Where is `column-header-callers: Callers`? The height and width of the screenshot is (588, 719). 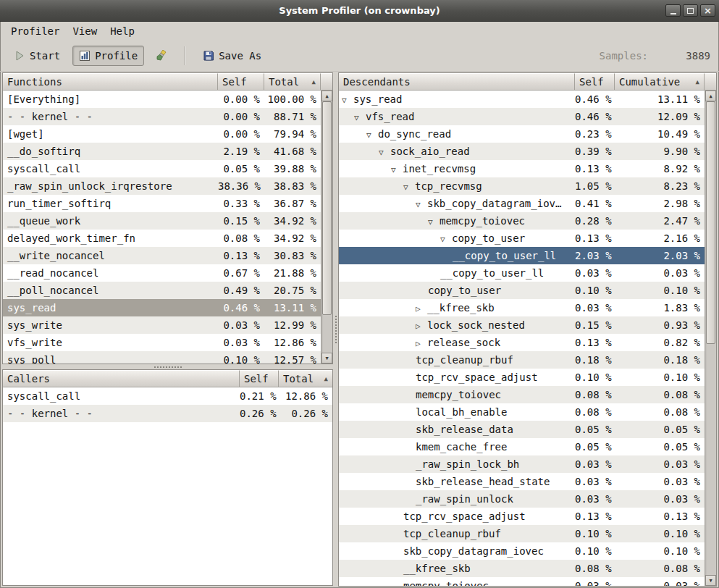 column-header-callers: Callers is located at coordinates (122, 379).